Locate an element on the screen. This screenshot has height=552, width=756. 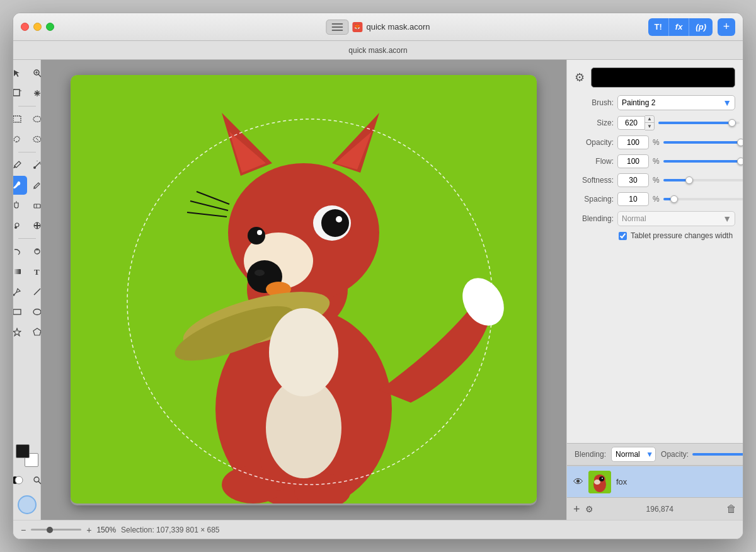
smudge-tool is located at coordinates (20, 251).